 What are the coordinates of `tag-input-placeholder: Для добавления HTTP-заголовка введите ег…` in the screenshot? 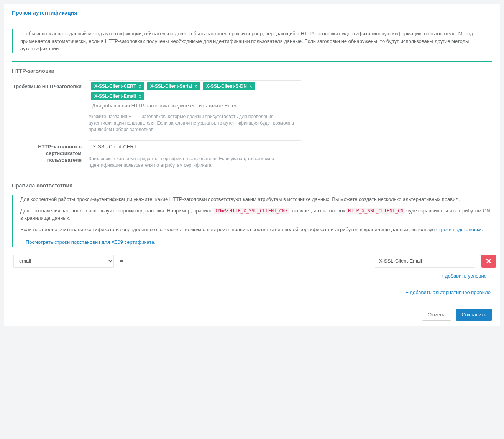 It's located at (195, 107).